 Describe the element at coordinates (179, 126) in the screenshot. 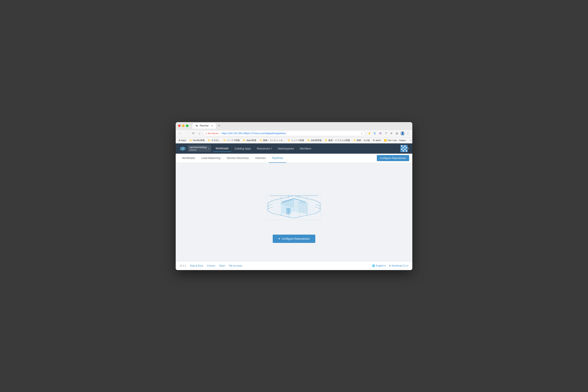

I see `close-button` at that location.